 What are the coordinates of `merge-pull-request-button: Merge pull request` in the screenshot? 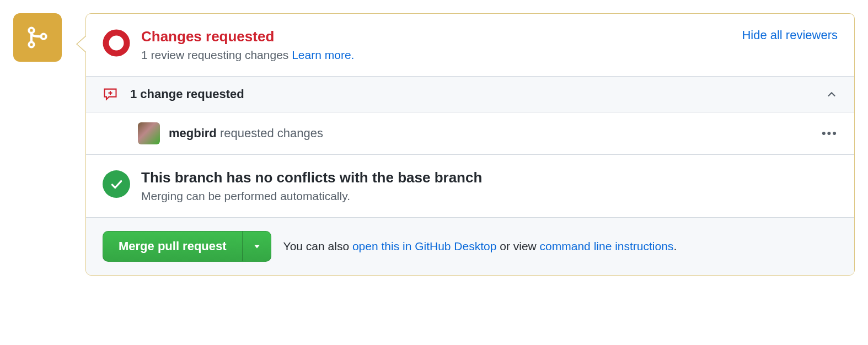 It's located at (173, 246).